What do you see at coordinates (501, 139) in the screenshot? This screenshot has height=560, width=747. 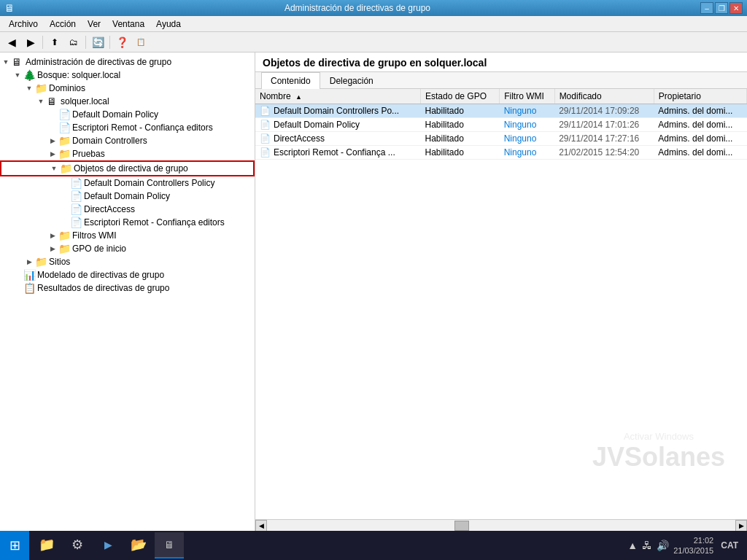 I see `table-row: 📄DirectAccessHabilitadoNinguno29/11/2014…` at bounding box center [501, 139].